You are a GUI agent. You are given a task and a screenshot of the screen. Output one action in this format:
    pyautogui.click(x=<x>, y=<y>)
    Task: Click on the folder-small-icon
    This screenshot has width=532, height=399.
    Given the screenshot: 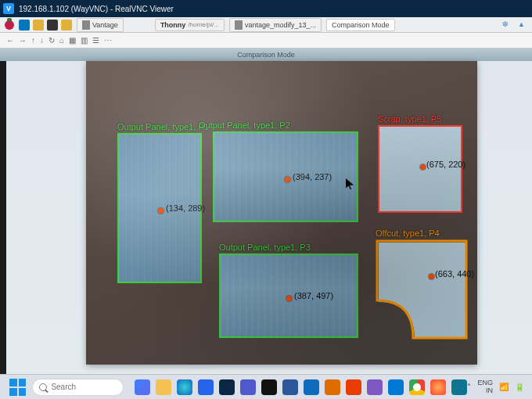 What is the action you would take?
    pyautogui.click(x=86, y=25)
    